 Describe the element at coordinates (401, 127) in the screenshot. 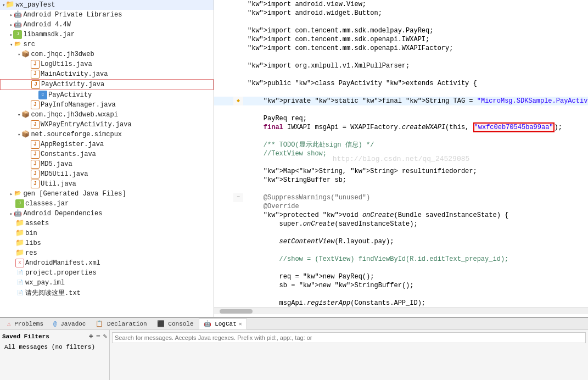

I see `code-line: final IWXAPI msgApi = WXAPIFactory.creat…` at that location.